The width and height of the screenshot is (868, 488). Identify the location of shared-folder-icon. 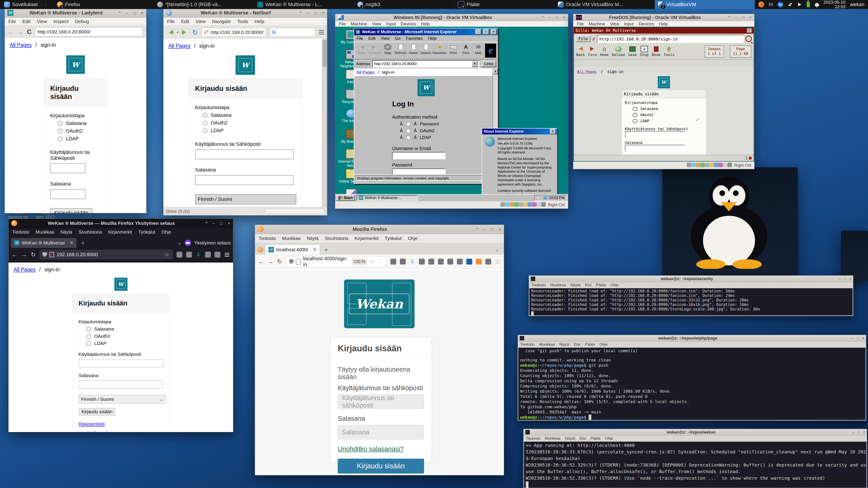
(712, 165).